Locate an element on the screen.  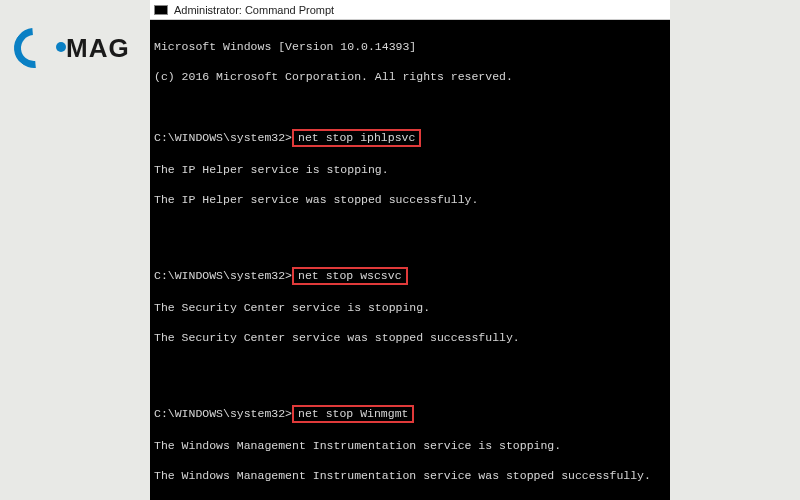
brand-logo: MAG is located at coordinates (72, 48).